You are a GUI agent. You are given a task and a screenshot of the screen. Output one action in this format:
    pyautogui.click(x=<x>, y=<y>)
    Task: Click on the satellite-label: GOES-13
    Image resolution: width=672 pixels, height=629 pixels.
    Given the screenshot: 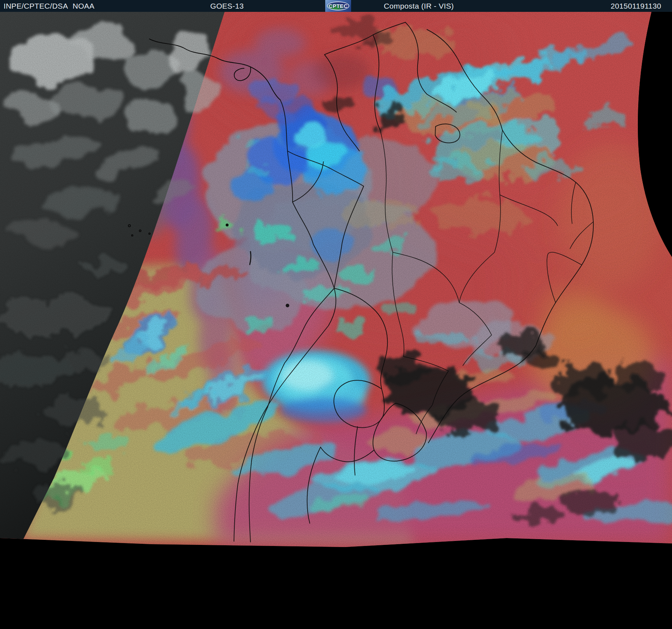 What is the action you would take?
    pyautogui.click(x=227, y=6)
    